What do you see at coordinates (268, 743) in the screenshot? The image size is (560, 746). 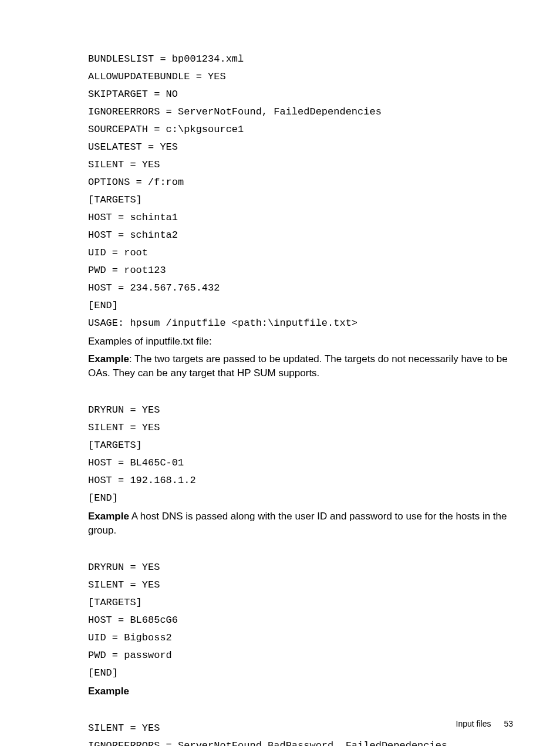 I see `code-line: IGNOREERRORS = ServerNotFound,BadPasswor…` at bounding box center [268, 743].